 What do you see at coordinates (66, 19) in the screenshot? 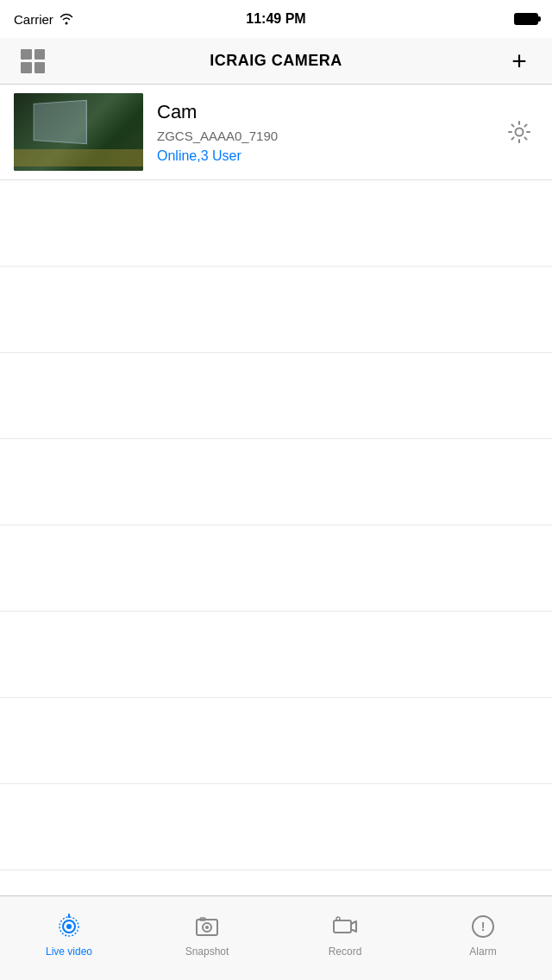
I see `wifi-icon` at bounding box center [66, 19].